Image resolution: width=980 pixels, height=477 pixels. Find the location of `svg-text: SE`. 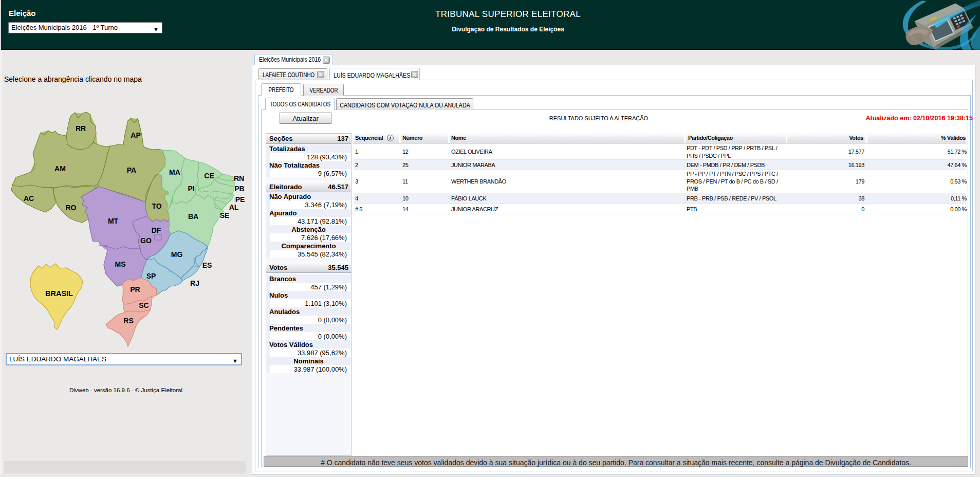

svg-text: SE is located at coordinates (225, 215).